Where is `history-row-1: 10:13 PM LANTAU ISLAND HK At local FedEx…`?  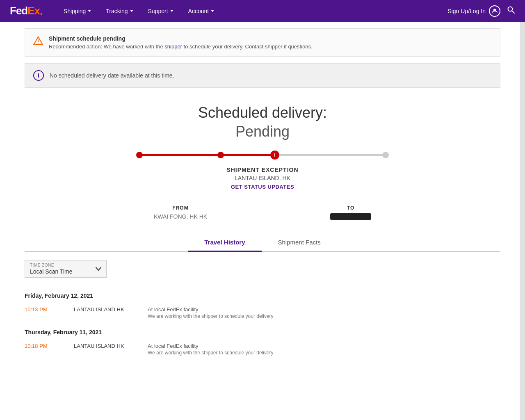
history-row-1: 10:13 PM LANTAU ISLAND HK At local FedEx… is located at coordinates (262, 313).